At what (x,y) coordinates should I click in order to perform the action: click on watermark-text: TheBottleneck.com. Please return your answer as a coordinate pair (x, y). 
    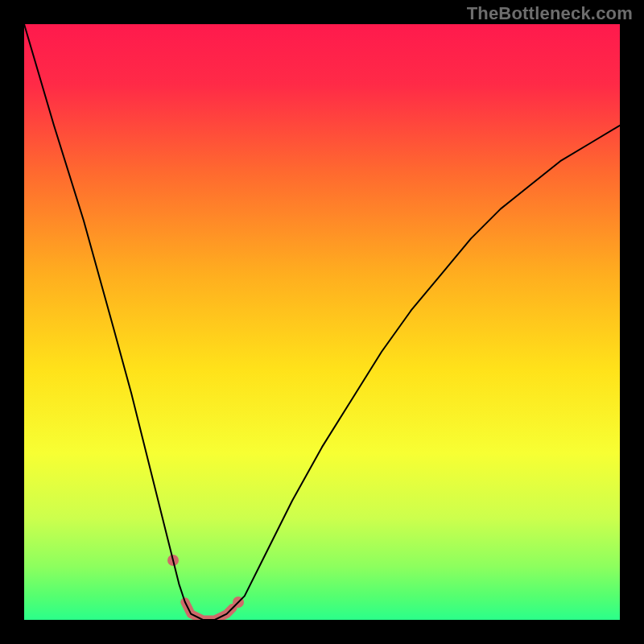
    Looking at the image, I should click on (550, 14).